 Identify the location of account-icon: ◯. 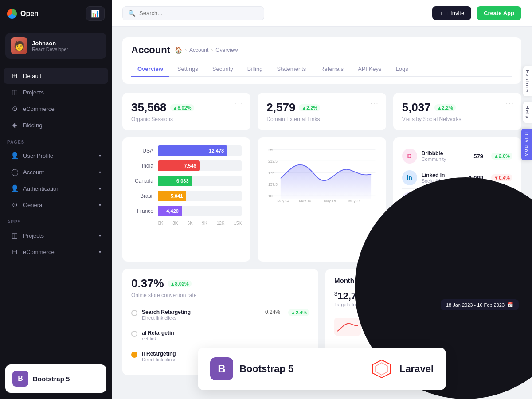
(15, 172).